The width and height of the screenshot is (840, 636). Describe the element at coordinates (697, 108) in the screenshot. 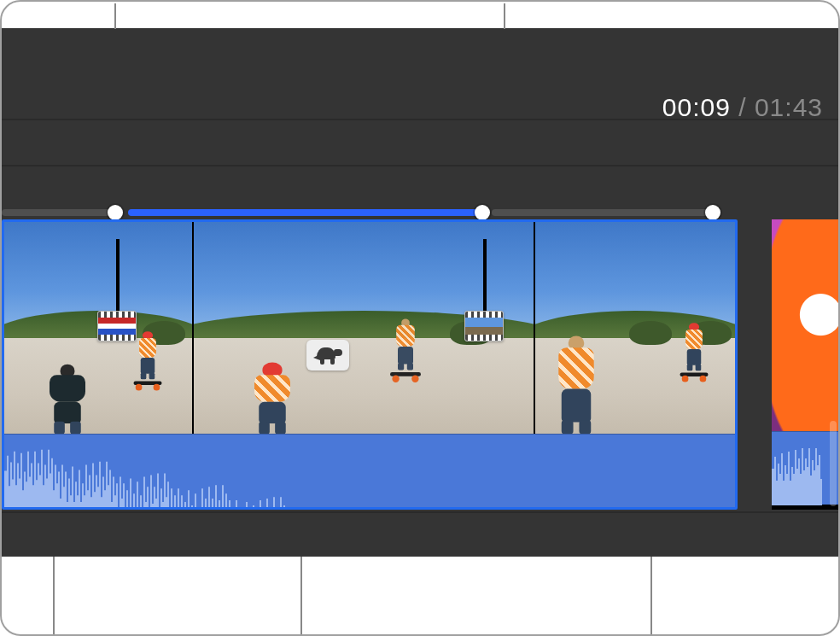

I see `playhead-time: 00:09` at that location.